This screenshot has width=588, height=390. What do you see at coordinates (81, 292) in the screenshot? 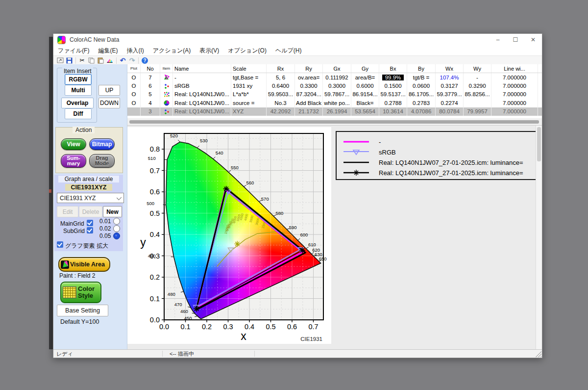
I see `color-style-button: ColorStyle` at bounding box center [81, 292].